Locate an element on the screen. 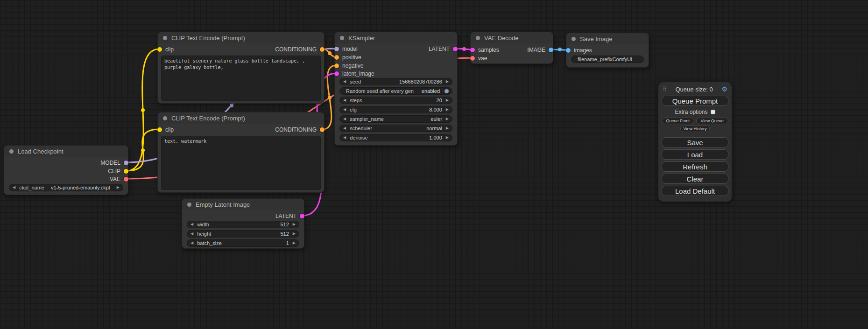 The width and height of the screenshot is (868, 329). node-header: Load Checkpoint is located at coordinates (66, 151).